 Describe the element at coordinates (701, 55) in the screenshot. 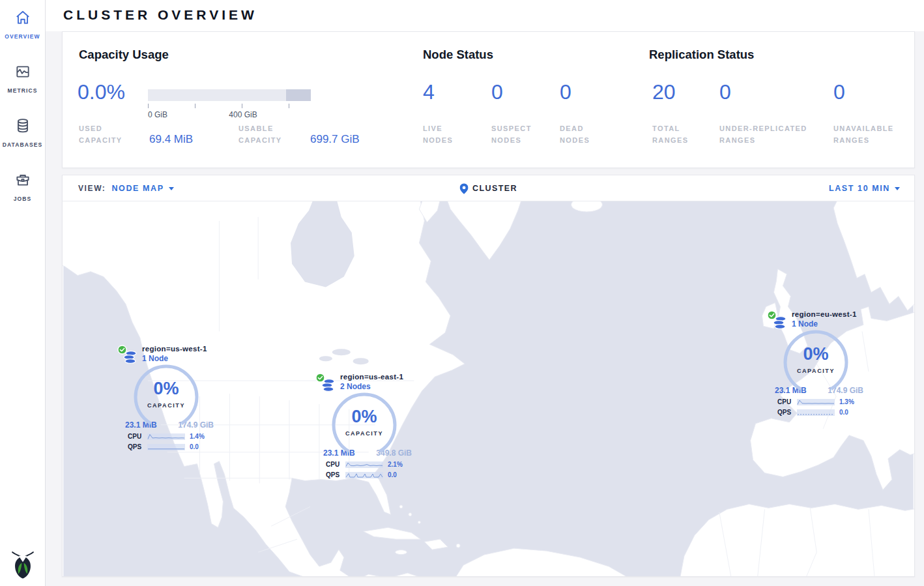

I see `replication-status-title: Replication Status` at that location.